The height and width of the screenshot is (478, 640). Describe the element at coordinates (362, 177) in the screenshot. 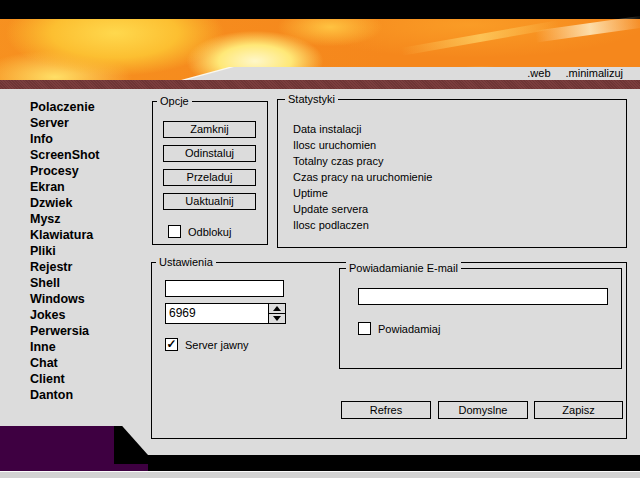

I see `stat-czas-na-uruchomienie: Czas pracy na uruchomienie` at that location.